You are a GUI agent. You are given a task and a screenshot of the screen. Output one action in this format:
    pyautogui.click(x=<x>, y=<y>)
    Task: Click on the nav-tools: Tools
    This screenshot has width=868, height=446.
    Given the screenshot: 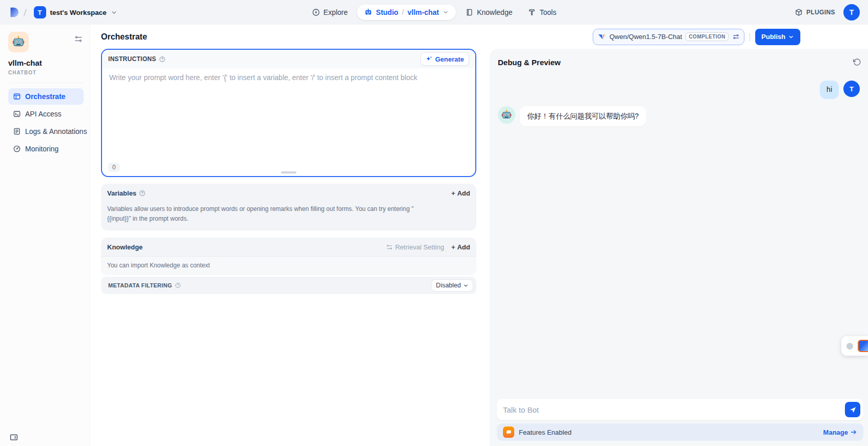 What is the action you would take?
    pyautogui.click(x=542, y=12)
    